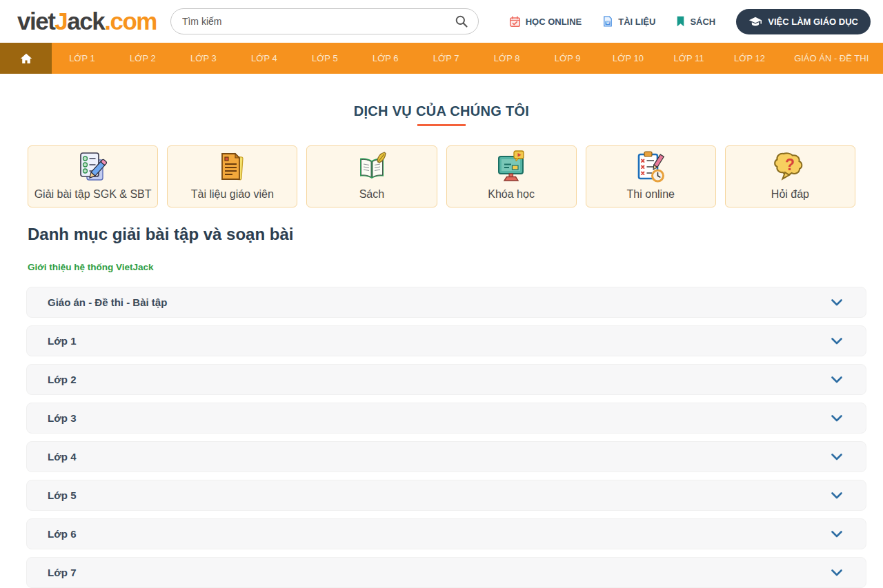 The image size is (883, 588). Describe the element at coordinates (651, 168) in the screenshot. I see `online-exam-icon` at that location.